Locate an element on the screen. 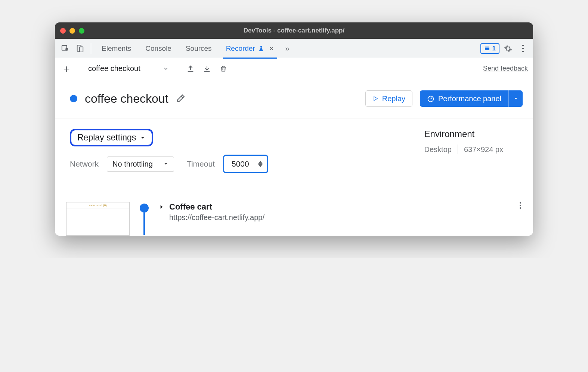 Image resolution: width=588 pixels, height=372 pixels. timeout-value: 5000 is located at coordinates (241, 164).